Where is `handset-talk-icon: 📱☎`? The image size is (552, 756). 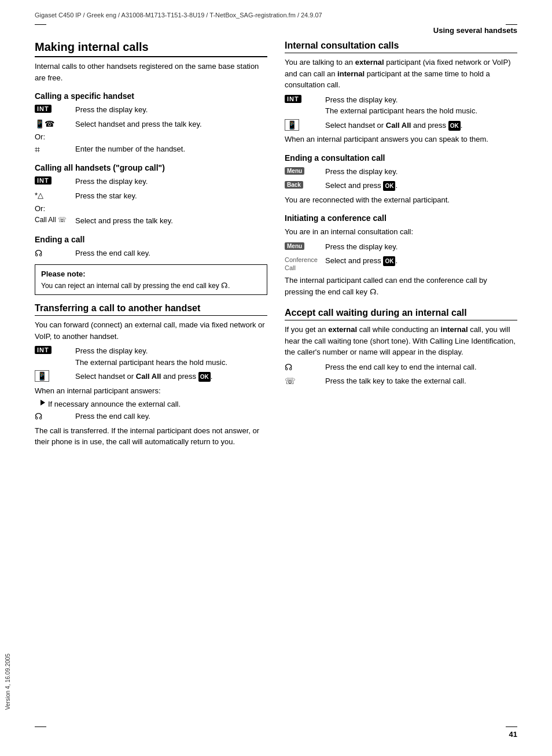 handset-talk-icon: 📱☎ is located at coordinates (55, 124).